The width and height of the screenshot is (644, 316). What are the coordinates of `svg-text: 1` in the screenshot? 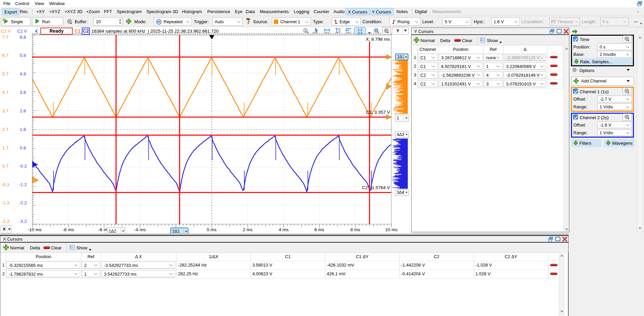 It's located at (306, 31).